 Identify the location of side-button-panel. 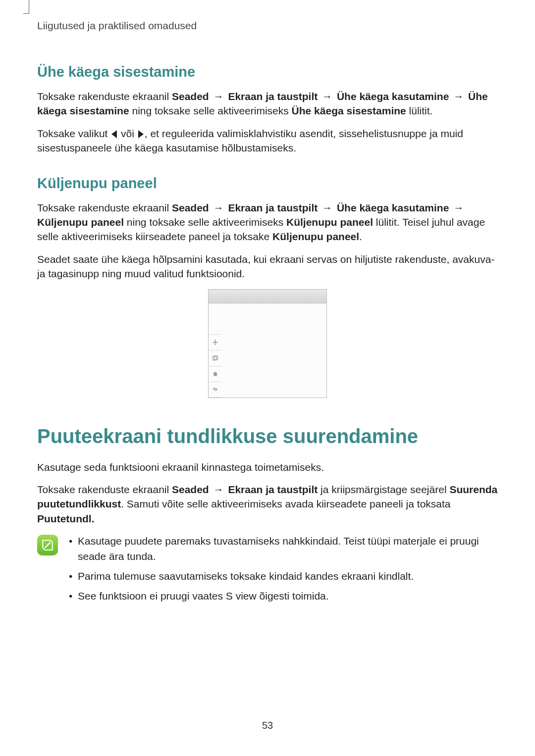
(215, 366).